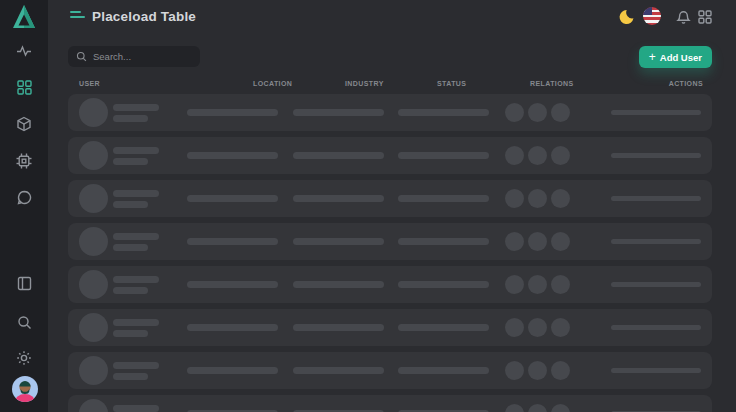 Image resolution: width=736 pixels, height=412 pixels. Describe the element at coordinates (552, 84) in the screenshot. I see `column-header-relations: RELATIONS` at that location.